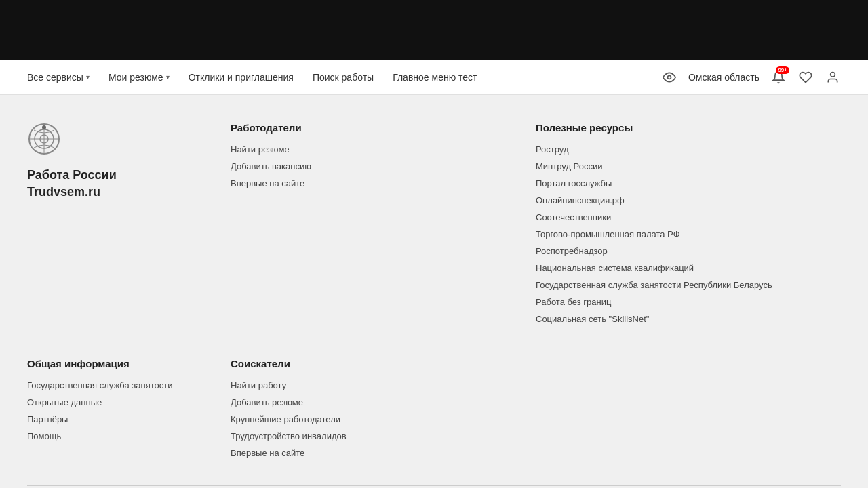  Describe the element at coordinates (536, 385) in the screenshot. I see `link-find-job: Найти работу` at that location.